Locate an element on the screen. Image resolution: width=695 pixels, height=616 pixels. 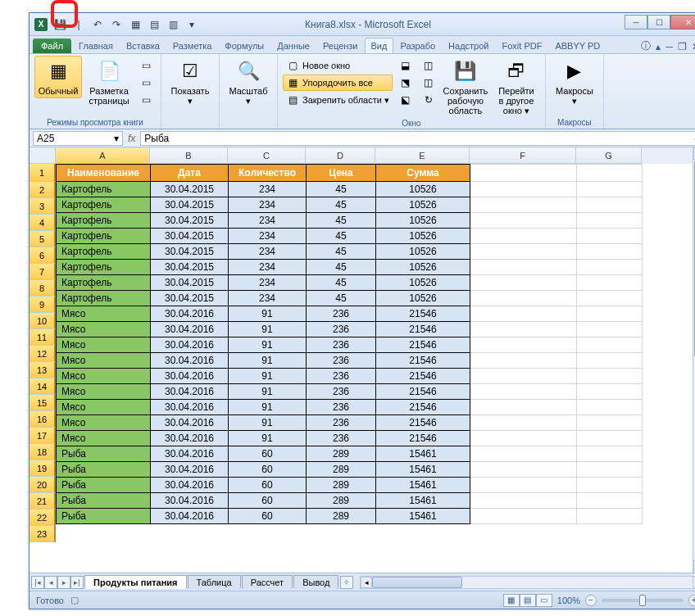
macro-record-icon: ▢ is located at coordinates (75, 600).